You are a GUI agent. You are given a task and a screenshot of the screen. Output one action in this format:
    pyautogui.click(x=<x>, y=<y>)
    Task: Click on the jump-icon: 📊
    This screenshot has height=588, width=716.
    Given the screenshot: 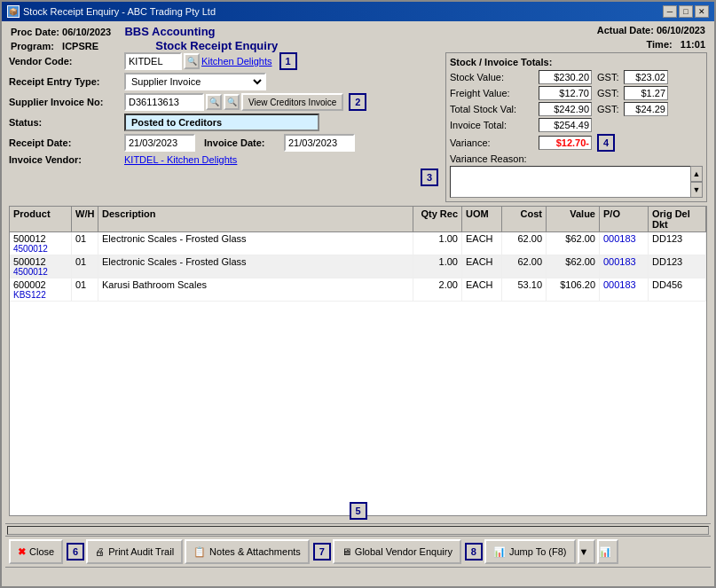 What is the action you would take?
    pyautogui.click(x=500, y=552)
    